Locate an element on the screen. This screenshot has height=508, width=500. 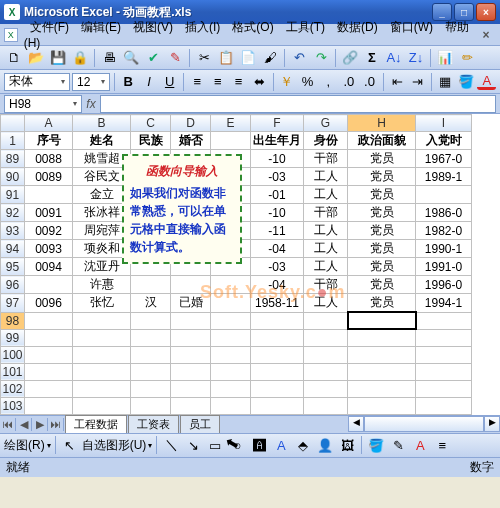
cell: 汉 is located at coordinates (151, 304).